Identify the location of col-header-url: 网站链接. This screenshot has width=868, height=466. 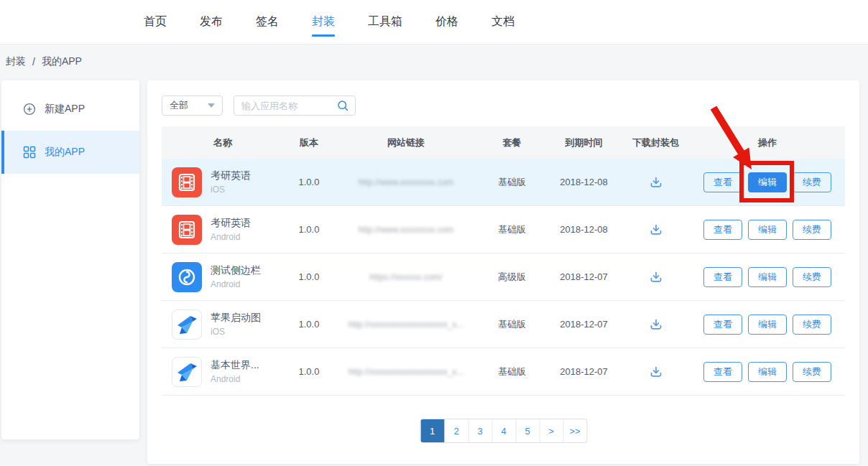
(406, 143).